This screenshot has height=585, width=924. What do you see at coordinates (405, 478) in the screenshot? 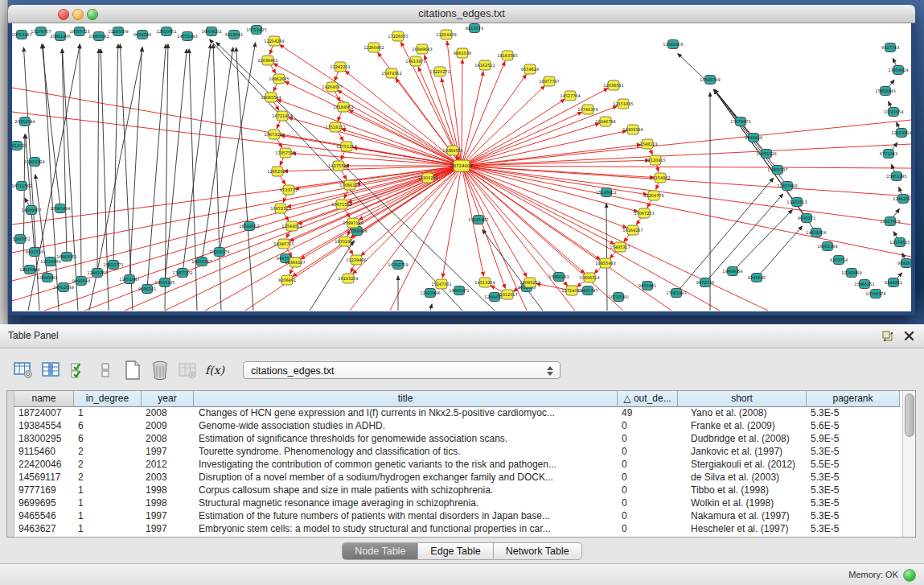
I see `cell-title: Disruption of a novel member of a sodium…` at bounding box center [405, 478].